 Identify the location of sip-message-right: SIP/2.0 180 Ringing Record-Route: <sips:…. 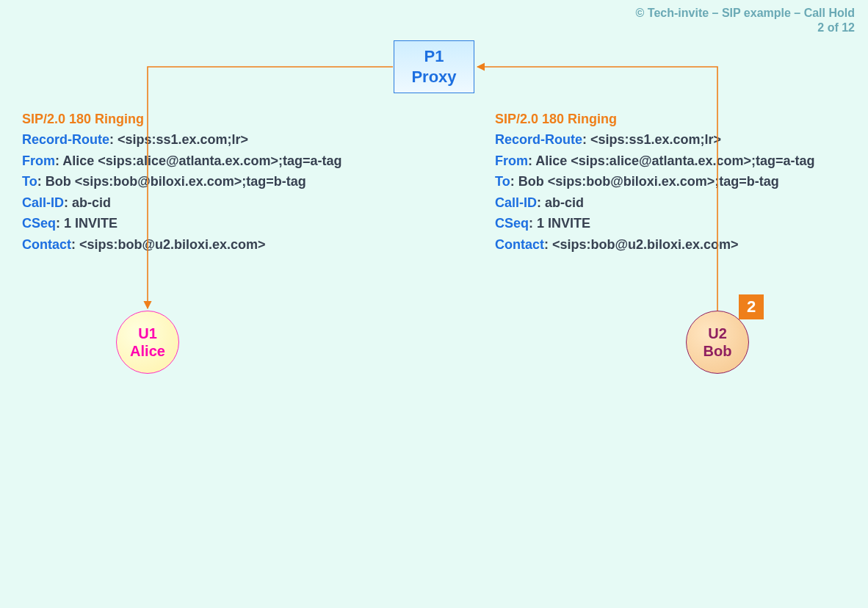
(655, 182).